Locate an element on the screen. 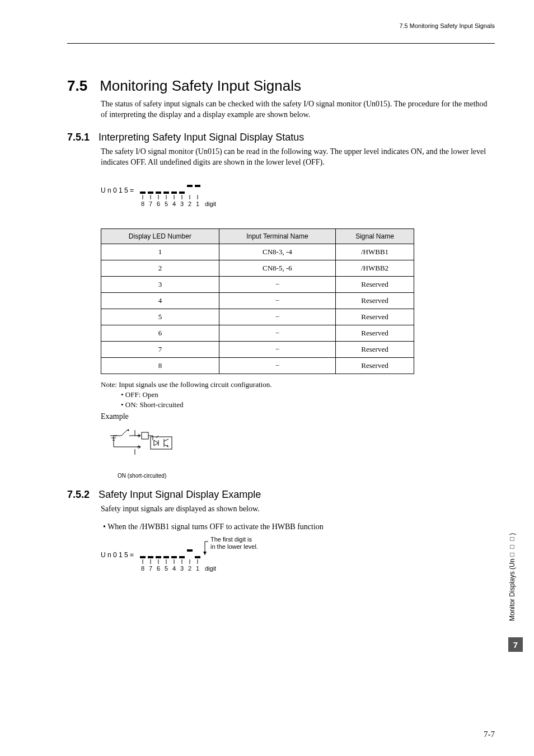 The image size is (534, 756). table-row: 7−Reserved is located at coordinates (257, 349).